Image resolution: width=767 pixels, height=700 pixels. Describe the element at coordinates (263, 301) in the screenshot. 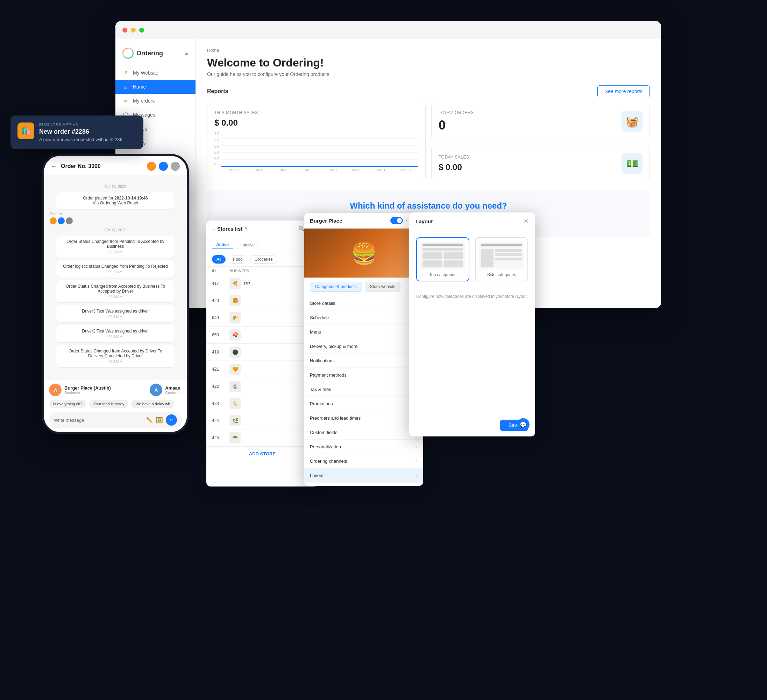

I see `store-row: 420 🍔` at that location.